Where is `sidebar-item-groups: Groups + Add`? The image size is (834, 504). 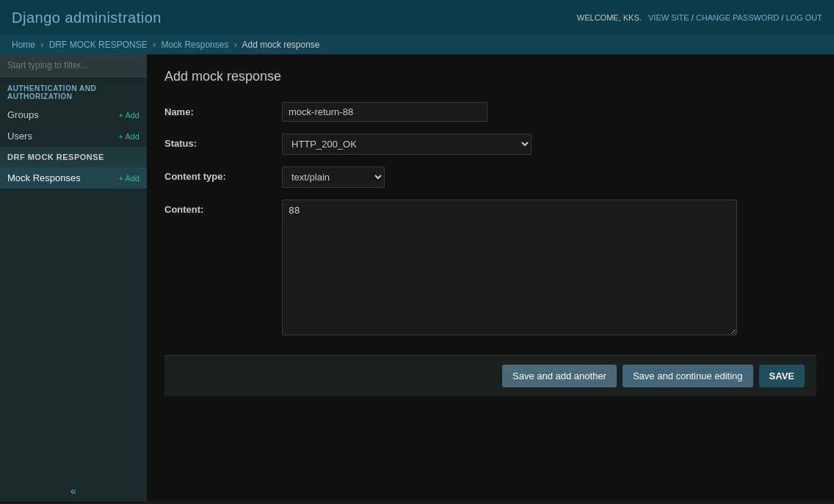 sidebar-item-groups: Groups + Add is located at coordinates (73, 114).